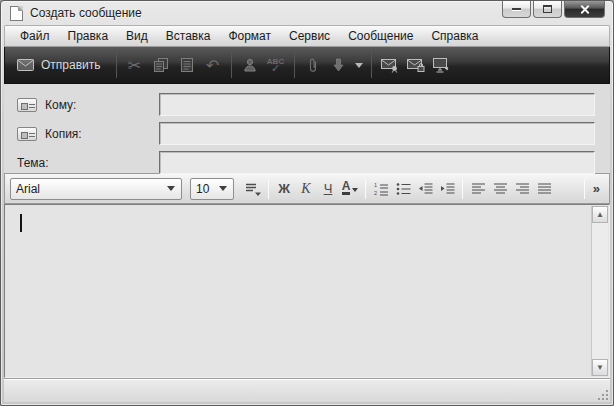  Describe the element at coordinates (350, 189) in the screenshot. I see `font-color-button: А` at that location.